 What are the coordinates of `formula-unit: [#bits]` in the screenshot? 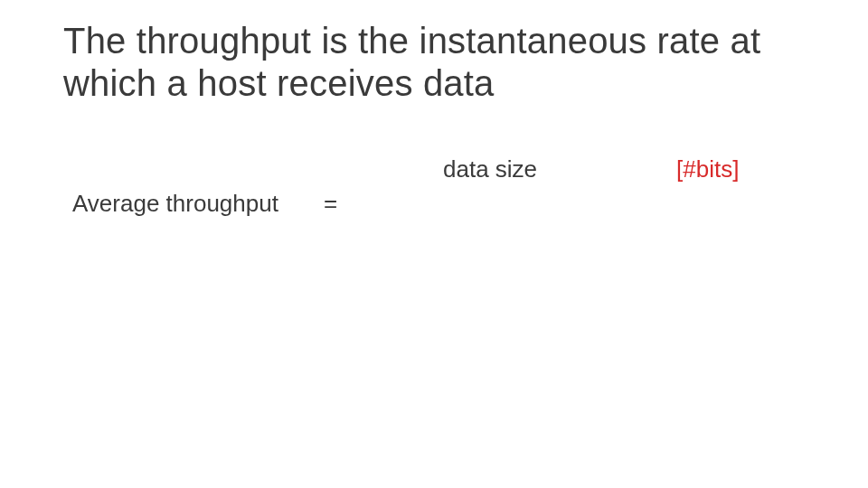 It's located at (707, 170).